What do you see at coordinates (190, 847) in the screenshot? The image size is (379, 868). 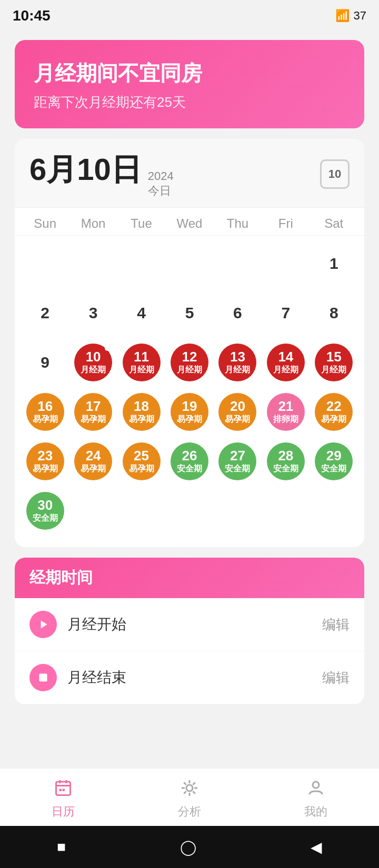 I see `android-nav: ■ ◯ ◀` at bounding box center [190, 847].